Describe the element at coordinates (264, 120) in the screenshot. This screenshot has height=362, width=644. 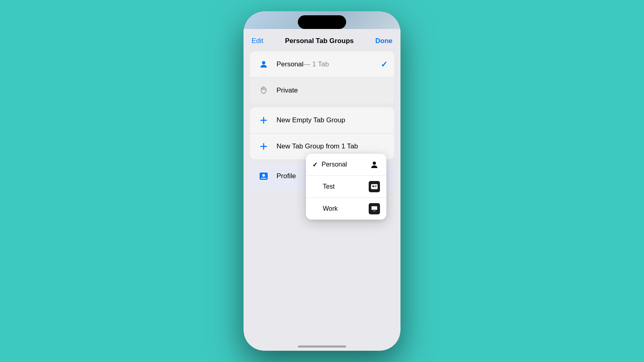
I see `plus-icon-new-empty` at that location.